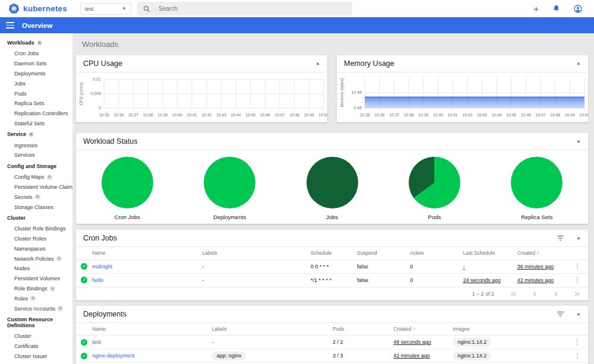 The image size is (594, 364). Describe the element at coordinates (36, 64) in the screenshot. I see `sidebar-item-daemon-sets: Daemon Sets` at that location.